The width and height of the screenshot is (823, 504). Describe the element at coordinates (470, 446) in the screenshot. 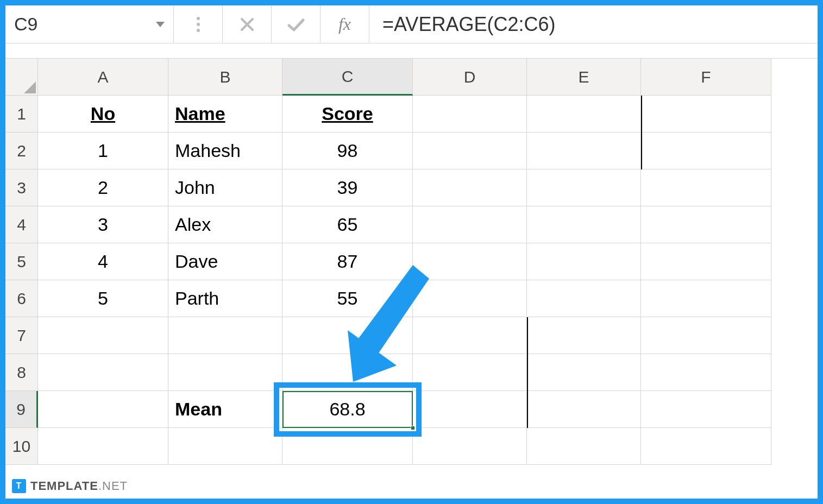

I see `cell-D10` at that location.